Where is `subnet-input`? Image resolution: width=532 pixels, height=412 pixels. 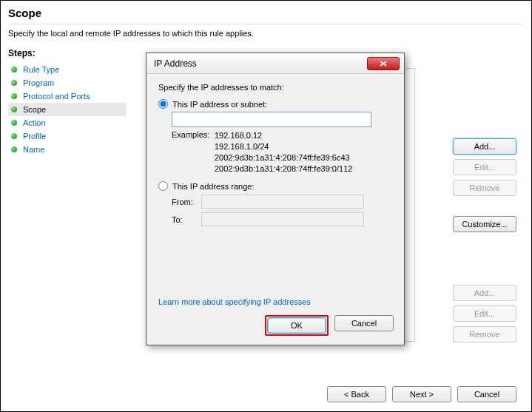 subnet-input is located at coordinates (272, 120).